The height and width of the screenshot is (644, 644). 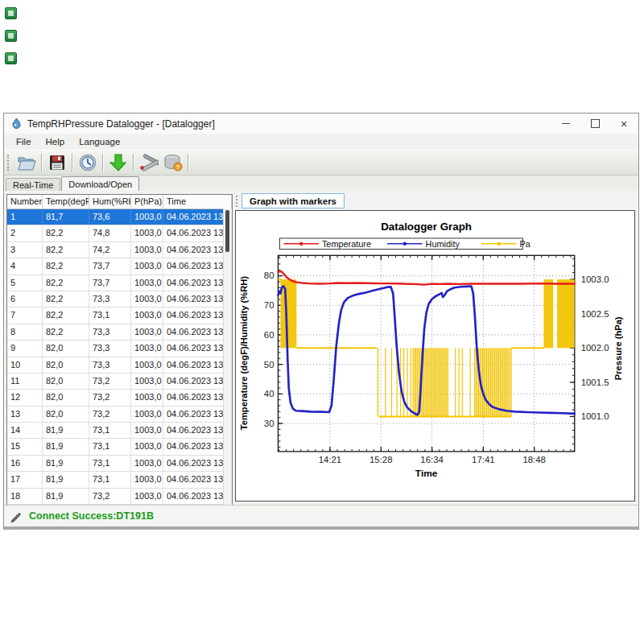 I want to click on column-header: Time, so click(x=198, y=201).